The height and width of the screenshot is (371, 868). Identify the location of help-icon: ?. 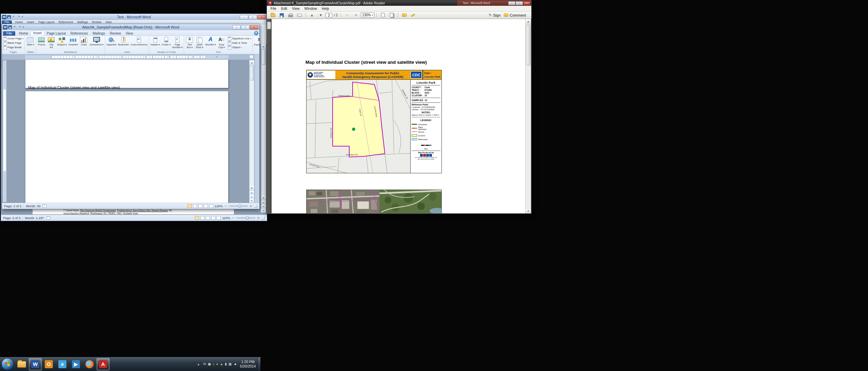
(256, 33).